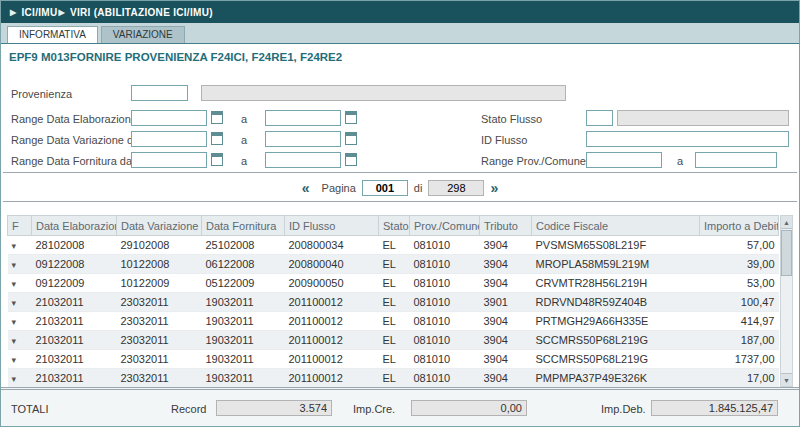 The height and width of the screenshot is (427, 800). What do you see at coordinates (160, 93) in the screenshot?
I see `provenienza-code-input` at bounding box center [160, 93].